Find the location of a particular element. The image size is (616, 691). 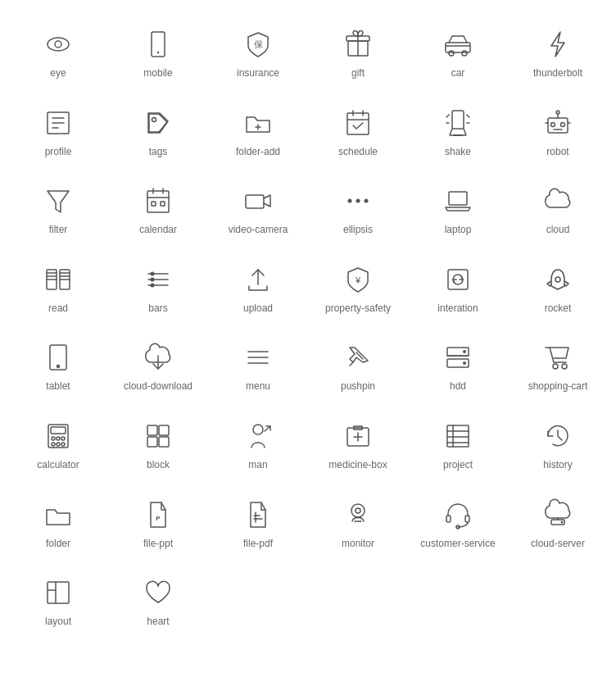

file-ppt-icon: P is located at coordinates (158, 515).